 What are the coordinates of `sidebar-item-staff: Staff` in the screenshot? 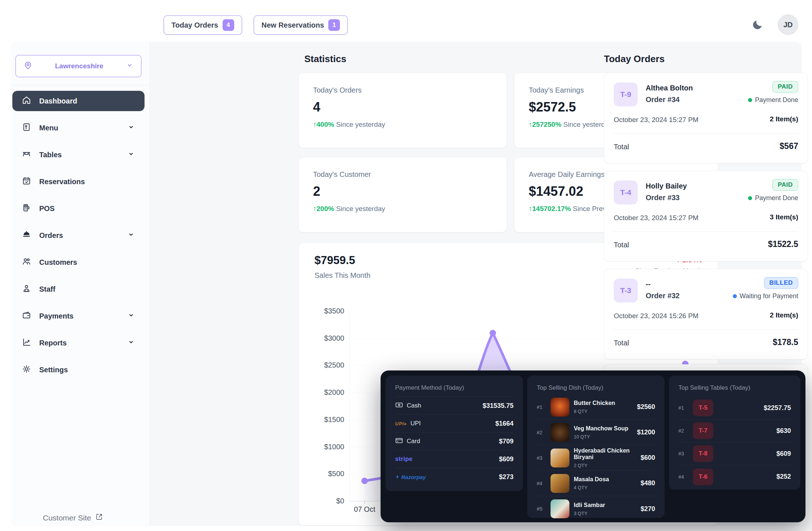 It's located at (78, 289).